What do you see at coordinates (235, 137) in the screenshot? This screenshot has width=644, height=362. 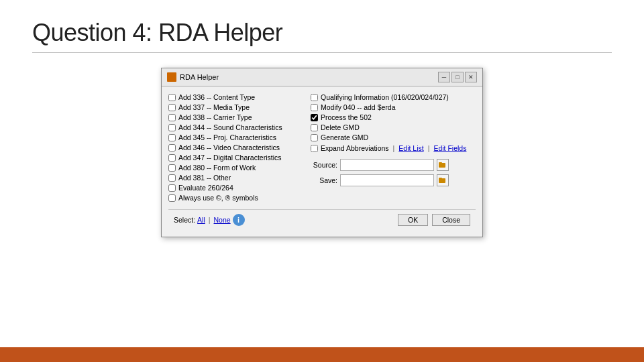 I see `checkbox-row-add345: Add 345 -- Proj. Characteristics` at bounding box center [235, 137].